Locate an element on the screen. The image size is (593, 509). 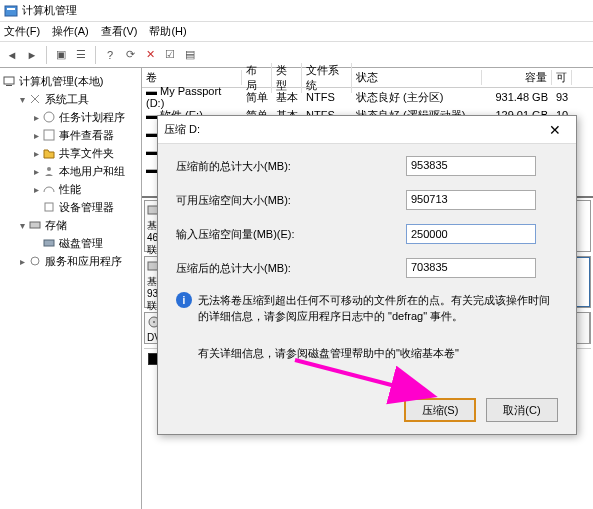
cancel-button: 取消(C) is located at coordinates (522, 410).